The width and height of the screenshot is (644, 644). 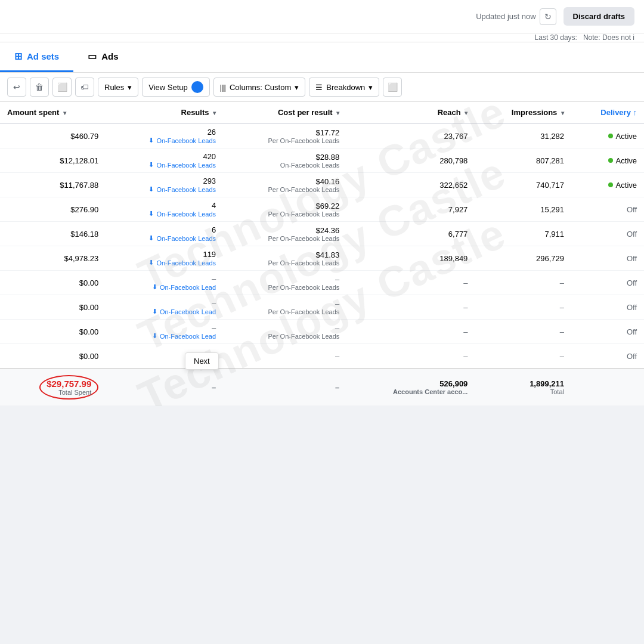 What do you see at coordinates (285, 210) in the screenshot?
I see `cell-cost-3: $69.22Per On-Facebook Leads` at bounding box center [285, 210].